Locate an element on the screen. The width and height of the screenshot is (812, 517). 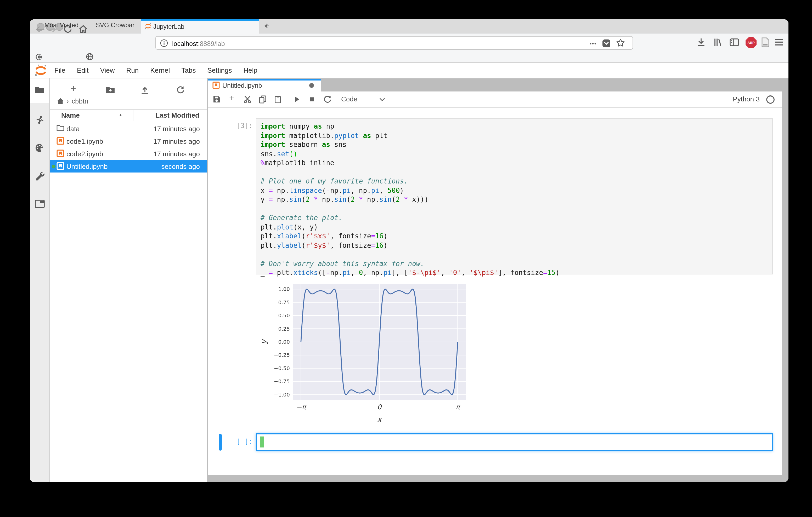
kernel-name: Python 3 is located at coordinates (746, 99).